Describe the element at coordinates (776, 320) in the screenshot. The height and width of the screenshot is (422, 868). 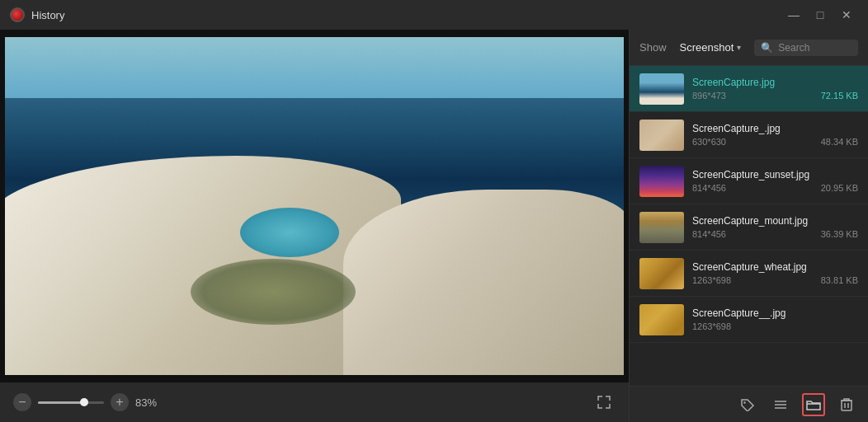
I see `file-info: ScreenCapture__.jpg 1263*698` at that location.